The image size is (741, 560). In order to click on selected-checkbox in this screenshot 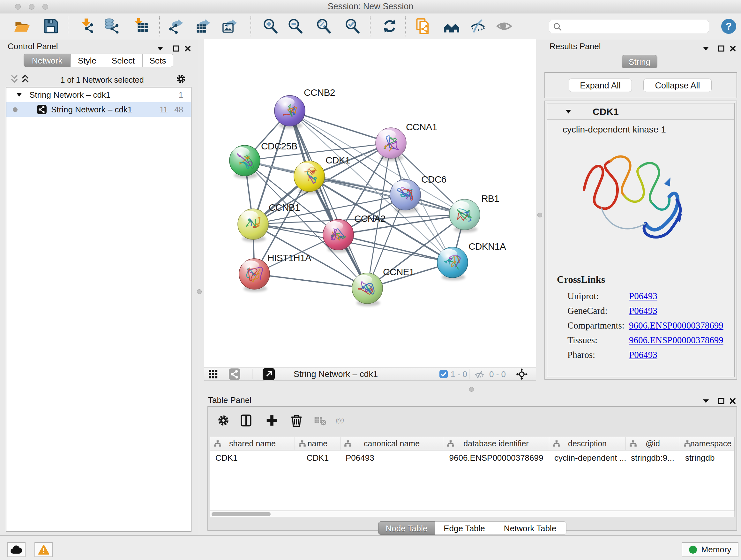, I will do `click(444, 374)`.